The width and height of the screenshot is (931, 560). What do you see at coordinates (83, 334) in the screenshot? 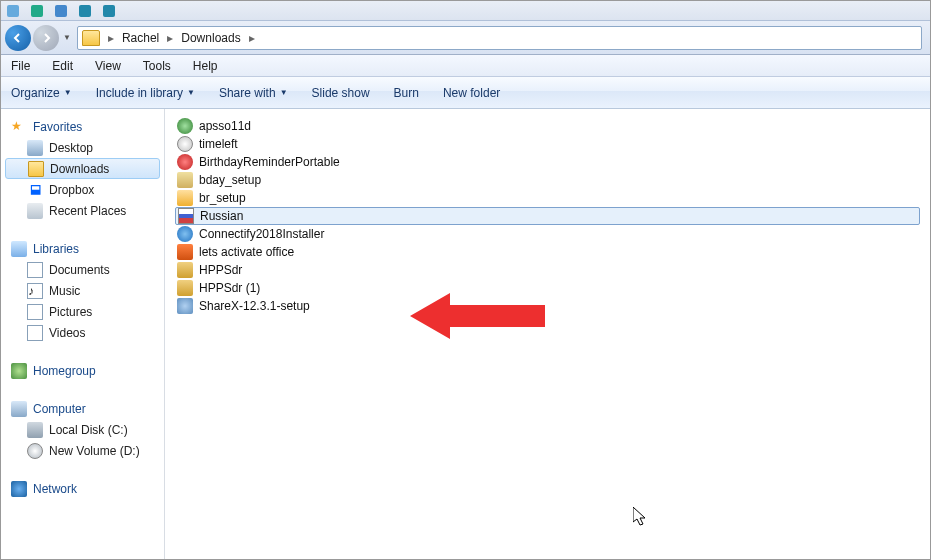
I see `navigation-pane: ★ Favorites Desktop Downloads ⬓Dropbox R…` at bounding box center [83, 334].